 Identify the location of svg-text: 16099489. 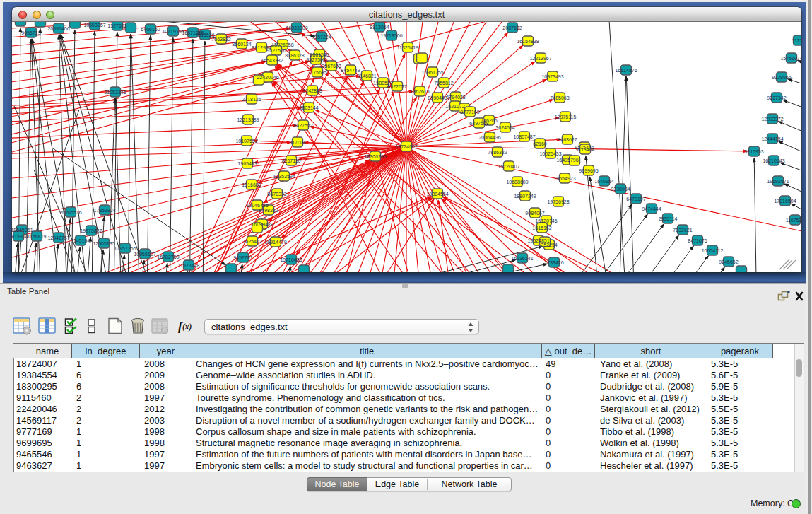
(261, 225).